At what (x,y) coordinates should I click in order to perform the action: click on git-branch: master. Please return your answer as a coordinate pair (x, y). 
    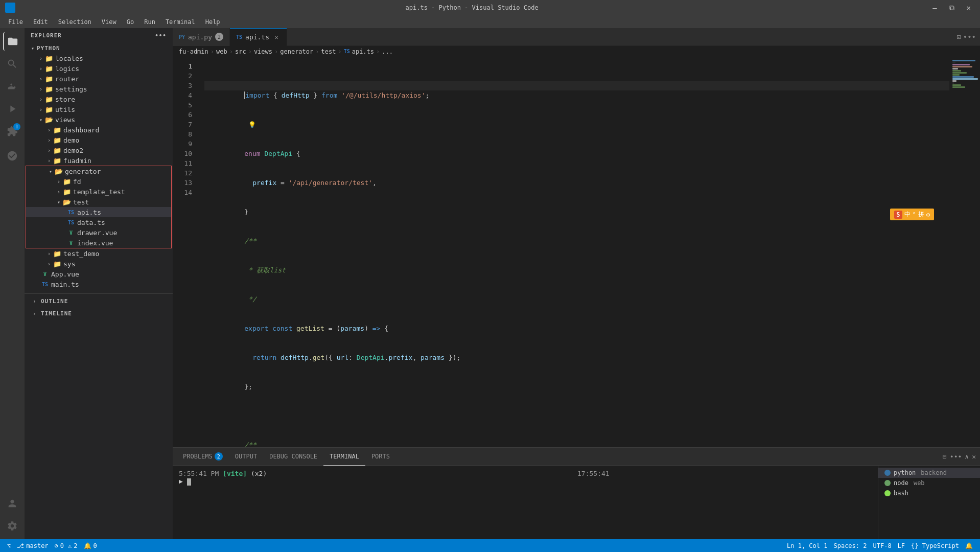
    Looking at the image, I should click on (37, 546).